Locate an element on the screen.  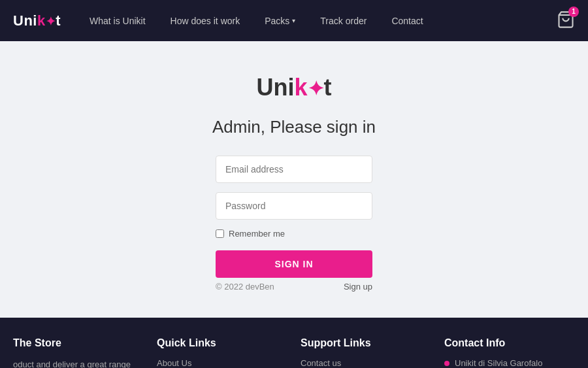
footer-contact-item: Unikit di Silvia Garofalo is located at coordinates (510, 363).